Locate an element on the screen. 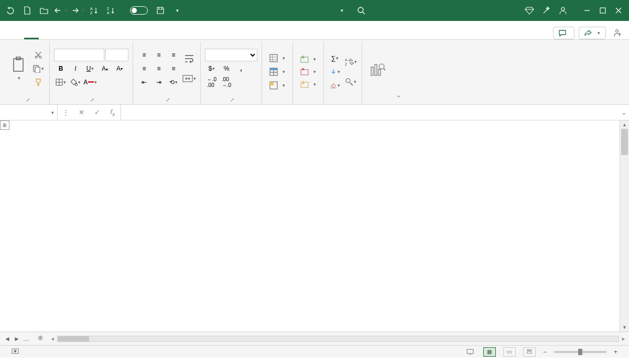  wand-icon is located at coordinates (546, 10).